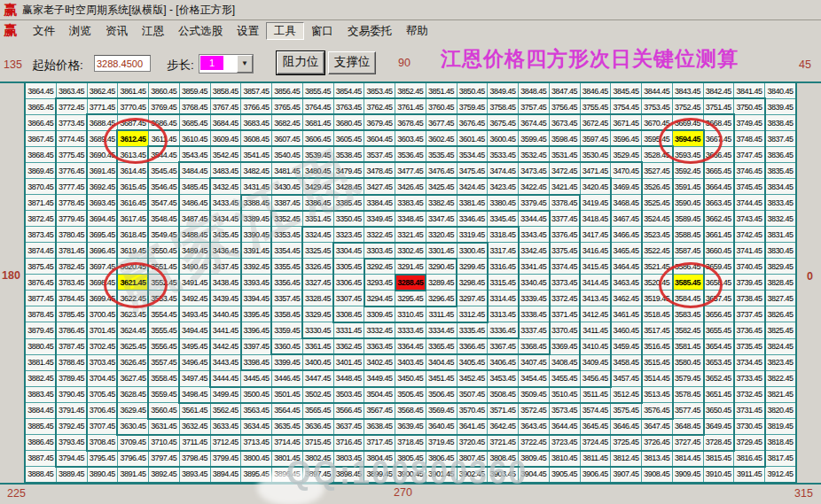 This screenshot has height=504, width=821. Describe the element at coordinates (780, 123) in the screenshot. I see `price-cell: 3838.45` at that location.